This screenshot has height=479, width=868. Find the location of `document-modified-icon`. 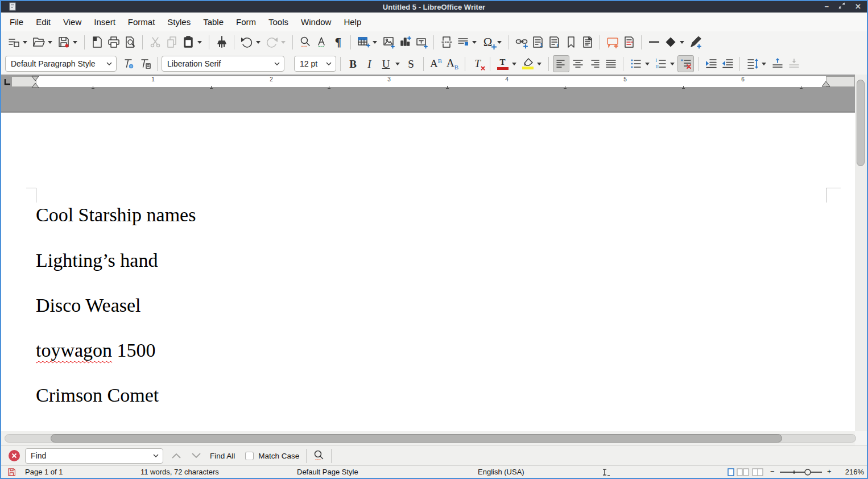

document-modified-icon is located at coordinates (11, 472).